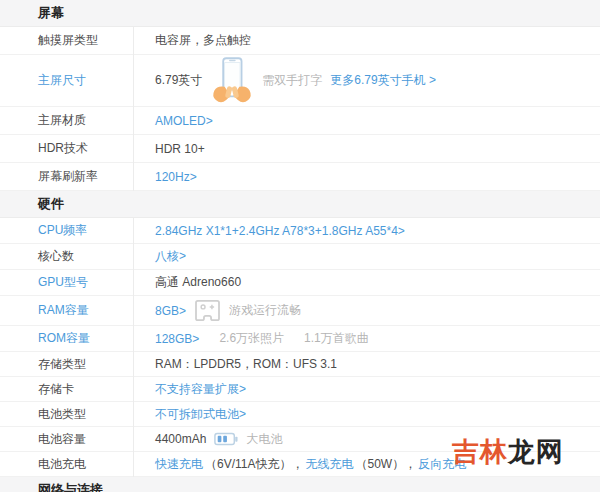 The image size is (600, 492). Describe the element at coordinates (336, 338) in the screenshot. I see `rom-hint-songs: 1.1万首歌曲` at that location.